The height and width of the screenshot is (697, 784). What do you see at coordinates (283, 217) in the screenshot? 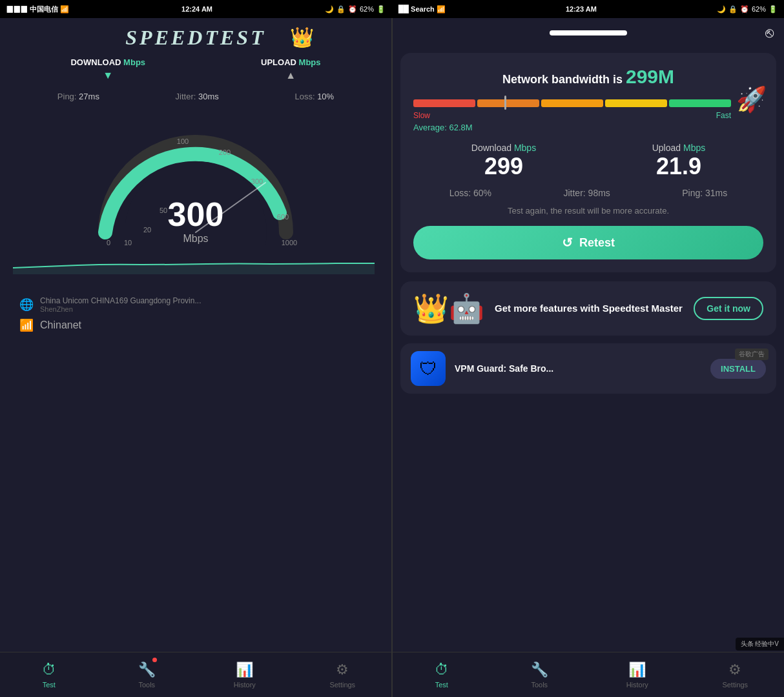
I see `svg-text: 600` at bounding box center [283, 217].